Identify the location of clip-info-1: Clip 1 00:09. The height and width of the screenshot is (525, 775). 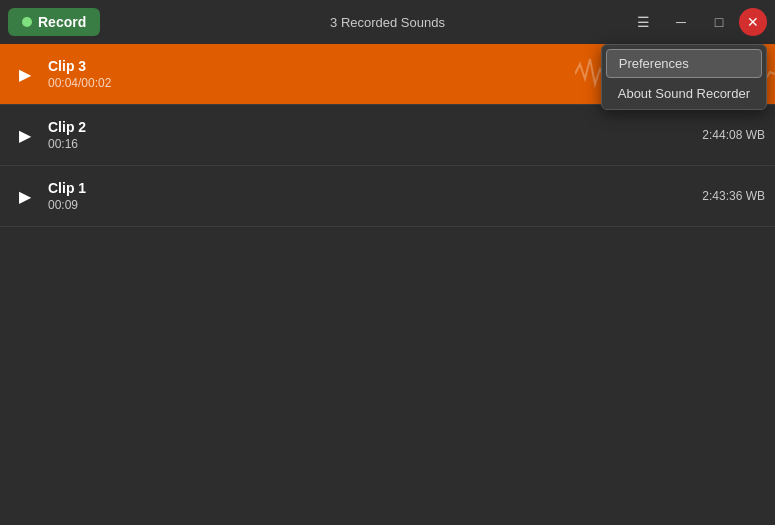
(345, 196).